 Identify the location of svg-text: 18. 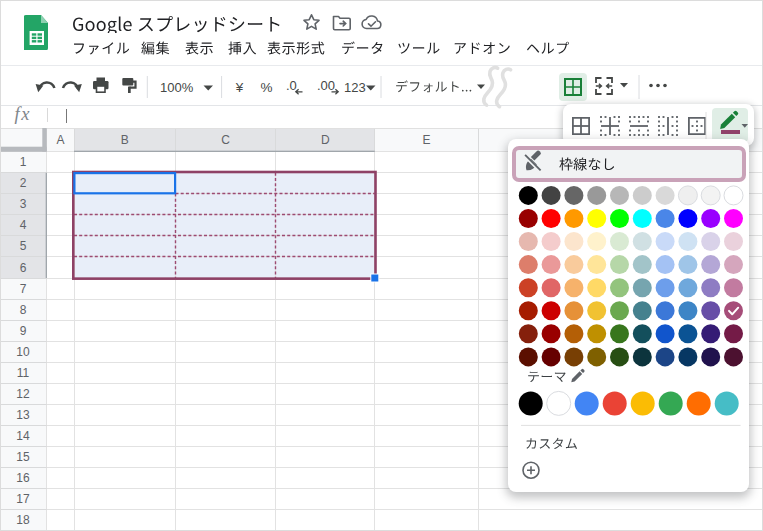
(23, 520).